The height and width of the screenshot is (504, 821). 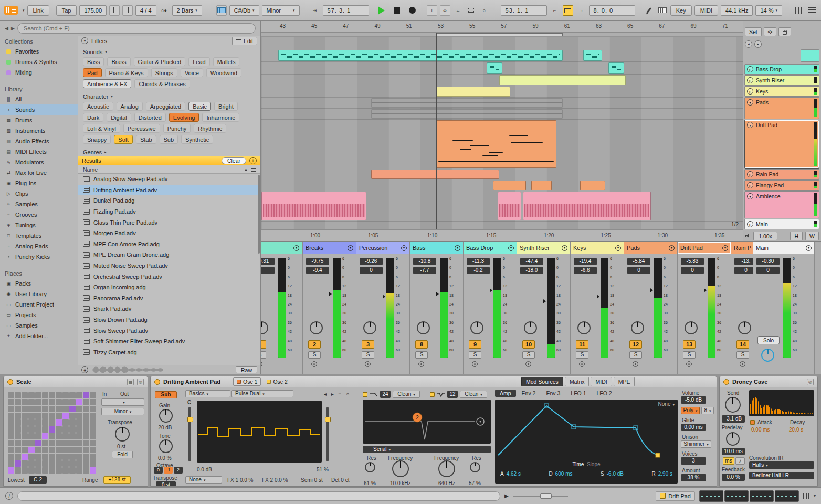 What do you see at coordinates (123, 140) in the screenshot?
I see `filter-tag-soft: Soft` at bounding box center [123, 140].